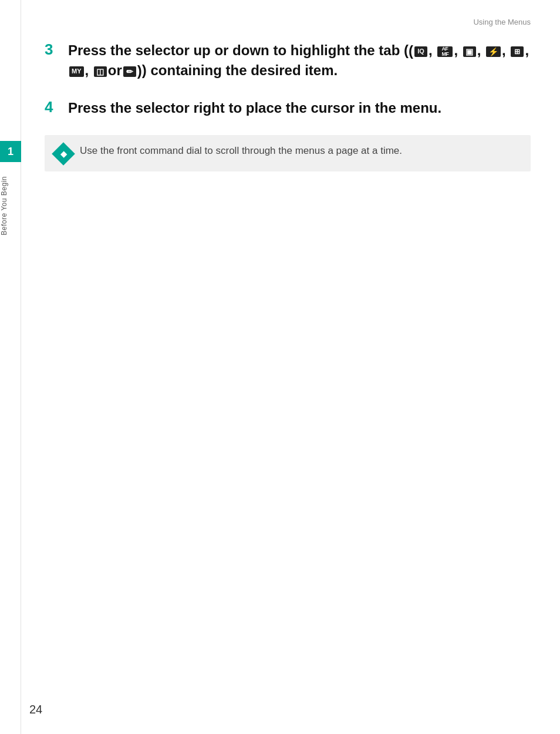  What do you see at coordinates (481, 50) in the screenshot?
I see `comma-3: ,` at bounding box center [481, 50].